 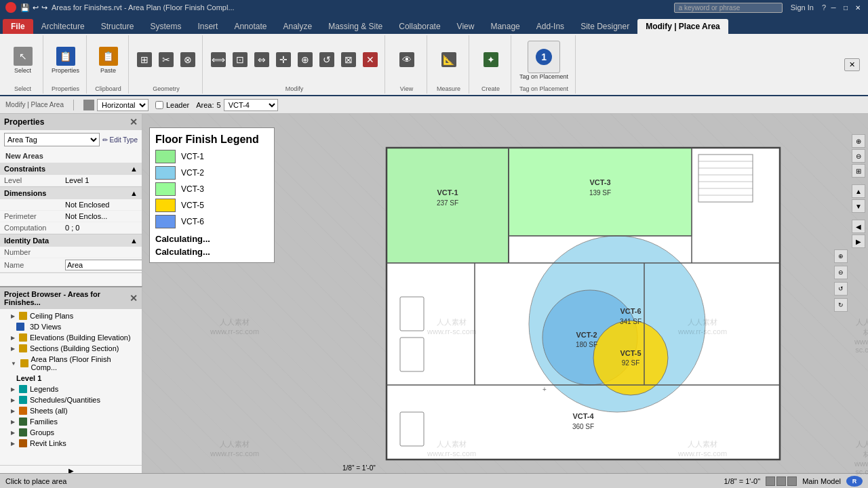 What do you see at coordinates (71, 241) in the screenshot?
I see `identity-data-header: Identity Data ▲` at bounding box center [71, 241].